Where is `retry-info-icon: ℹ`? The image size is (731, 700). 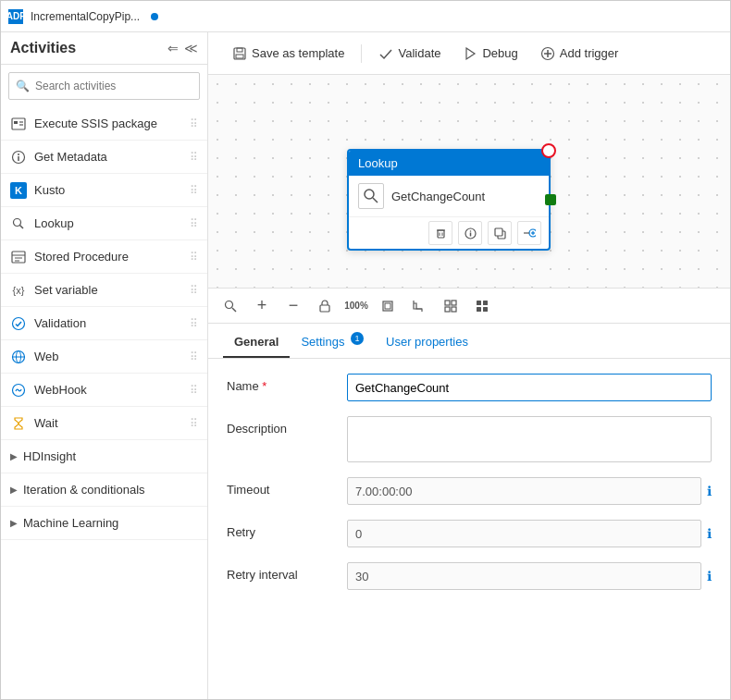 retry-info-icon: ℹ is located at coordinates (709, 534).